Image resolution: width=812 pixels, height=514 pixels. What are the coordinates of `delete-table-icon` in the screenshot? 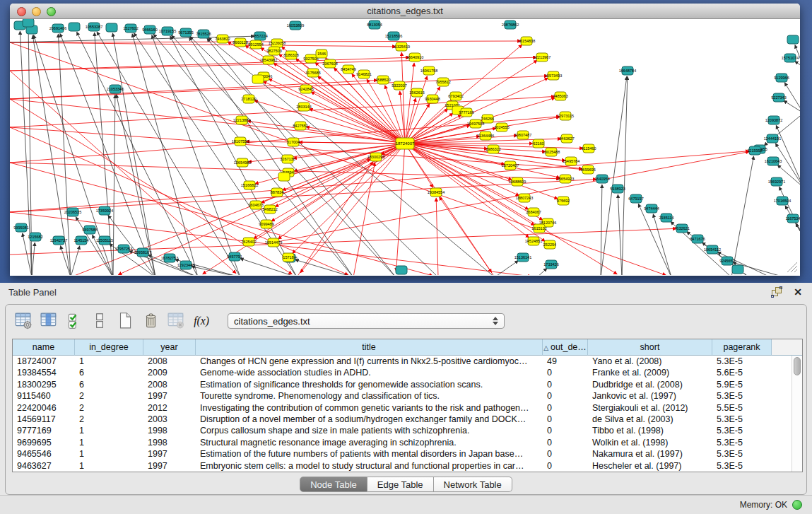 It's located at (176, 320).